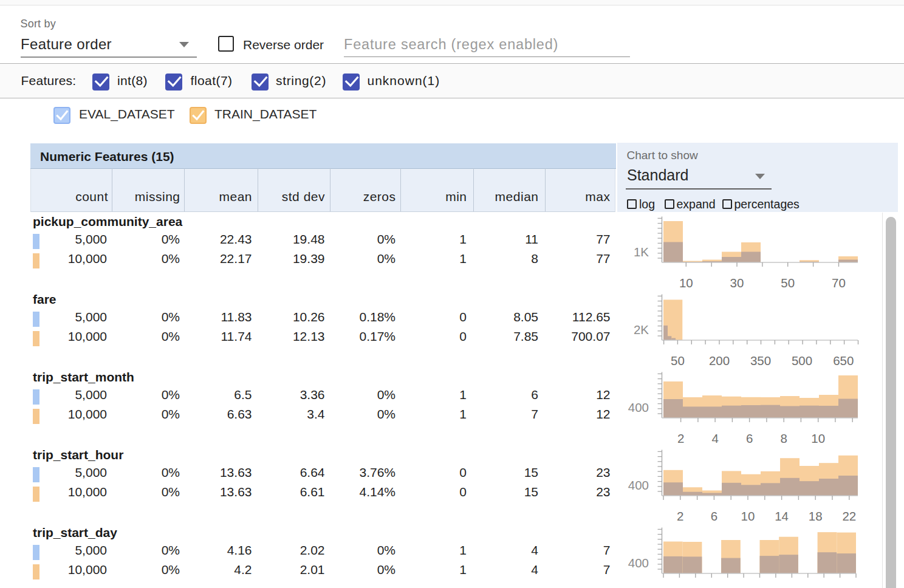 The height and width of the screenshot is (588, 904). What do you see at coordinates (642, 329) in the screenshot?
I see `svg-text: 2K` at bounding box center [642, 329].